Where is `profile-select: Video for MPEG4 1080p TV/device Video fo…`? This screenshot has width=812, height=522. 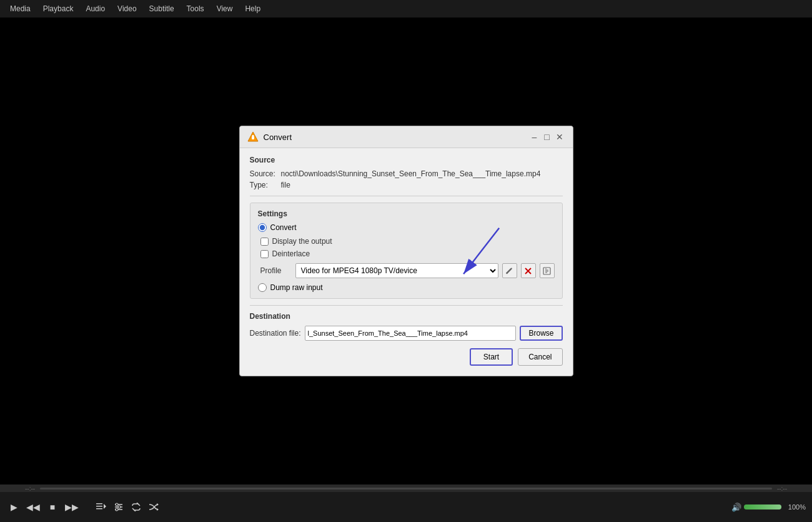
profile-select: Video for MPEG4 1080p TV/device Video fo… is located at coordinates (397, 271).